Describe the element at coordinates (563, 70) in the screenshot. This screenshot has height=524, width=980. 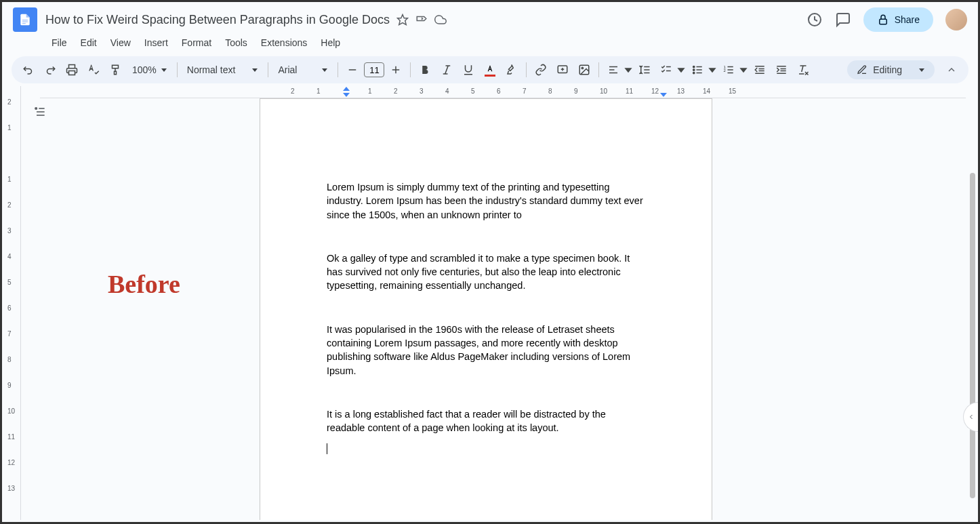
I see `insert-comment-button` at that location.